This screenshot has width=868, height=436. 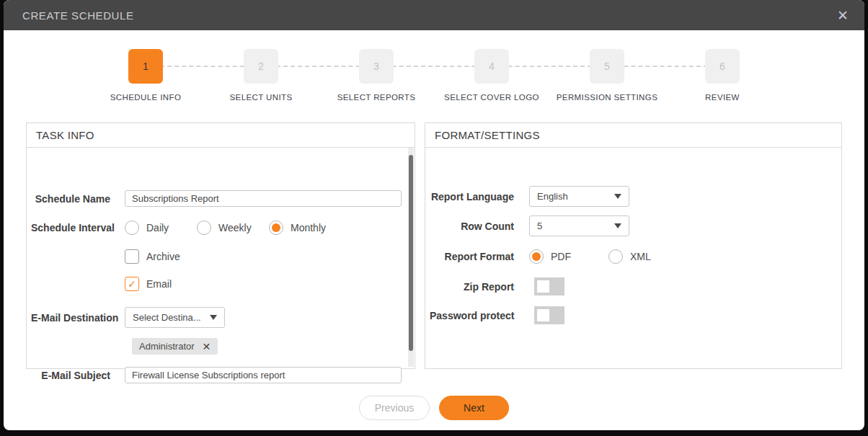 What do you see at coordinates (492, 75) in the screenshot?
I see `step-select-cover-logo: 4 SELECT COVER LOGO` at bounding box center [492, 75].